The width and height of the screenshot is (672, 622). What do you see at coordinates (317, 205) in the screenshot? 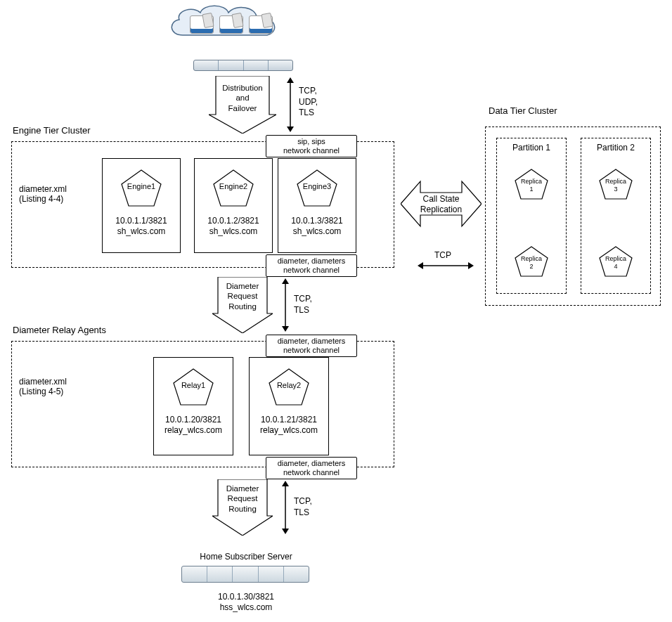
I see `engine3-node: Engine3 10.0.1.3/3821 sh_wlcs.com` at bounding box center [317, 205].